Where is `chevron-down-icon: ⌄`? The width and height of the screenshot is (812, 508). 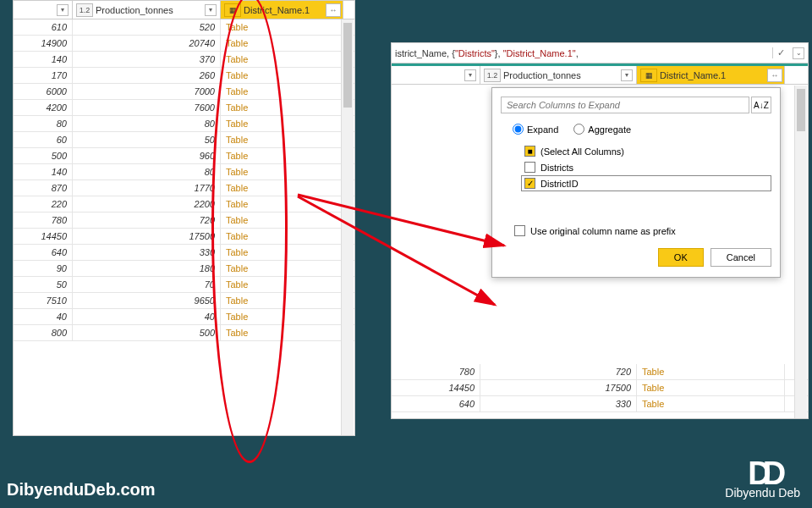 chevron-down-icon: ⌄ is located at coordinates (798, 53).